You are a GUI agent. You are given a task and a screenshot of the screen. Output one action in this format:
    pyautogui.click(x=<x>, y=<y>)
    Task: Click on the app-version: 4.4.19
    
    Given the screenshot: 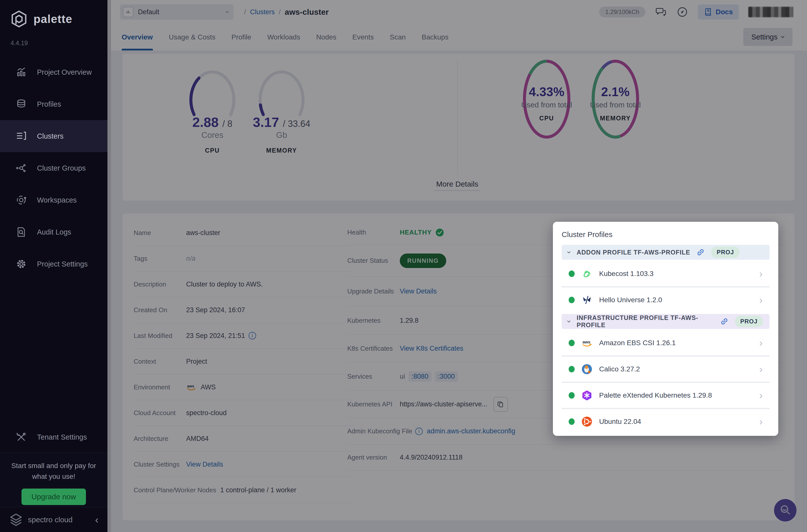 What is the action you would take?
    pyautogui.click(x=19, y=43)
    